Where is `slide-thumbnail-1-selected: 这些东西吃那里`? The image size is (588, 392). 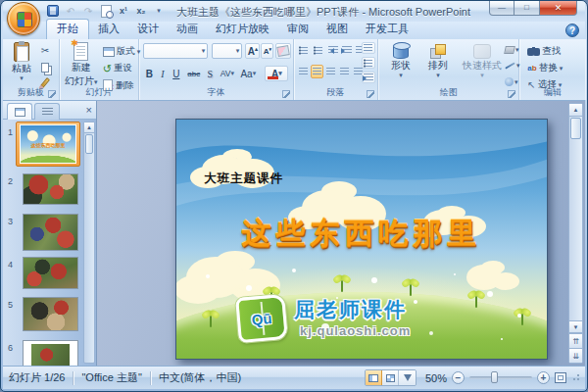
slide-thumbnail-1-selected: 这些东西吃那里 is located at coordinates (48, 144).